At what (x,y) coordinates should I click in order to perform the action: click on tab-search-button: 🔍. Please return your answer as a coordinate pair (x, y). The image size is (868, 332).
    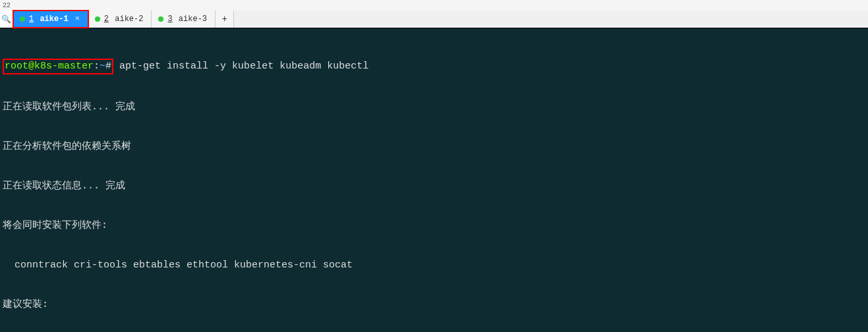
    Looking at the image, I should click on (7, 19).